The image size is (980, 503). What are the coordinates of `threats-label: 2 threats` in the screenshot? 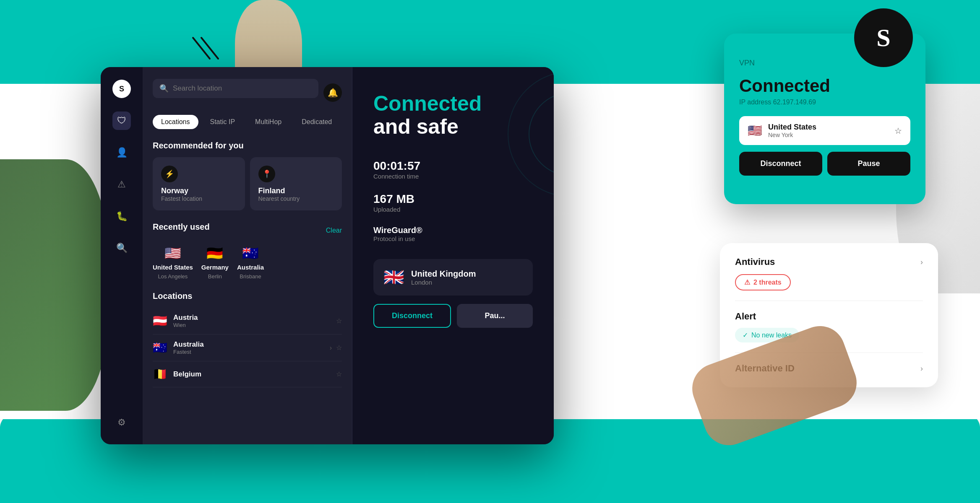 It's located at (768, 283).